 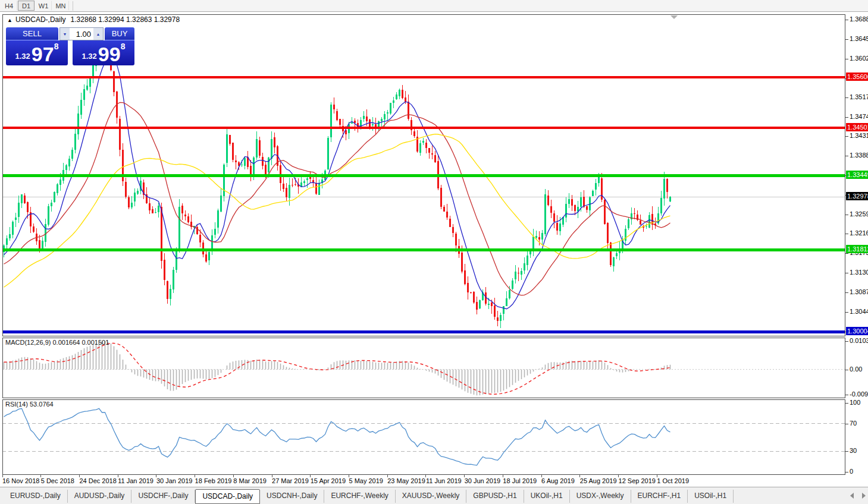 What do you see at coordinates (123, 46) in the screenshot?
I see `buy-price-pip: 8` at bounding box center [123, 46].